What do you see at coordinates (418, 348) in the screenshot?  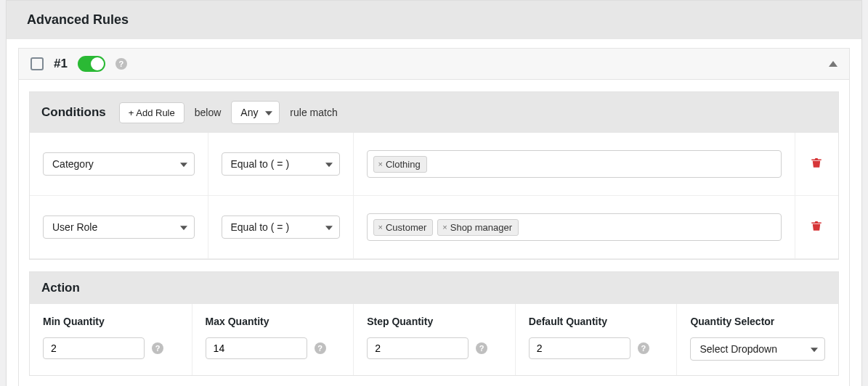 I see `step-quantity-input` at bounding box center [418, 348].